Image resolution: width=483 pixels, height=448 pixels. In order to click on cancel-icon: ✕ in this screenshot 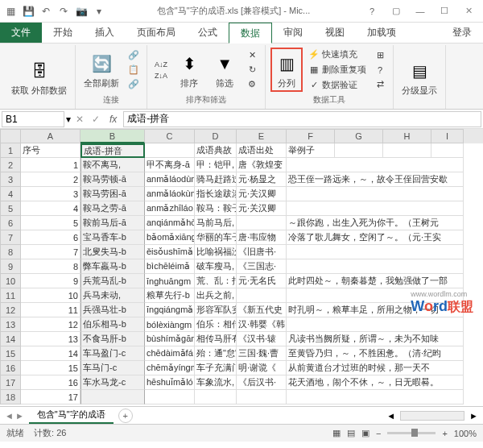, I will do `click(80, 119)`.